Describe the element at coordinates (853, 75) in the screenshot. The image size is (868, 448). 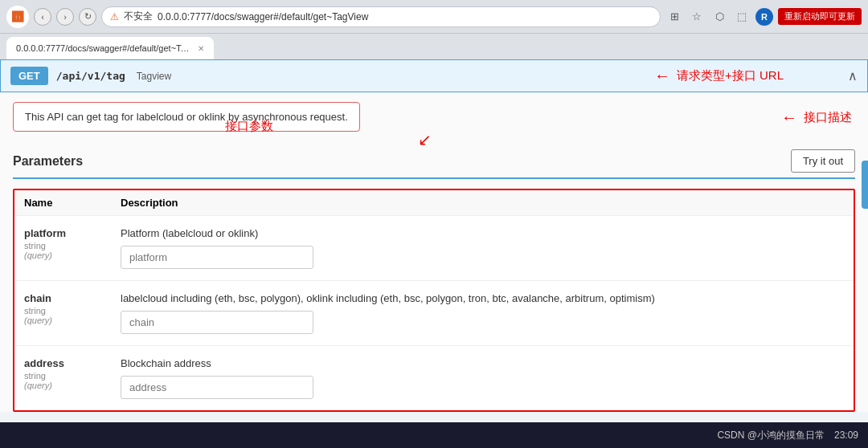
I see `expand-icon: ∧` at that location.